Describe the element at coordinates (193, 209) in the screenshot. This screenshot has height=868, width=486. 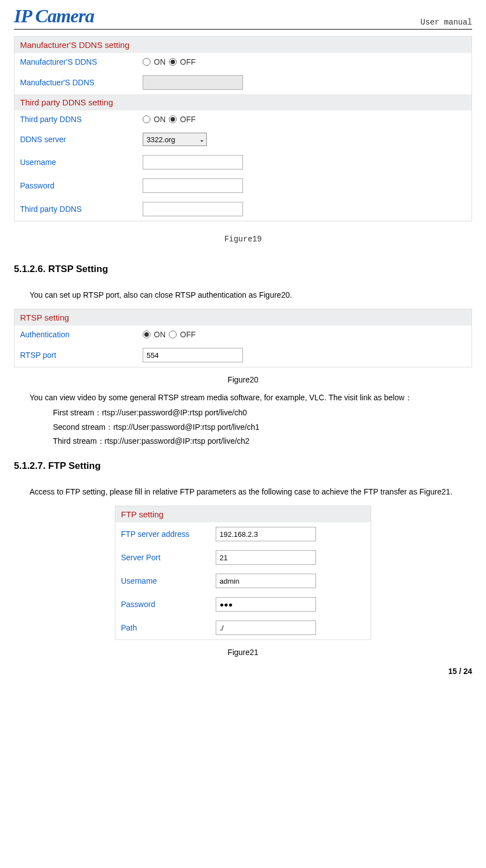
I see `input-tp-ddns` at that location.